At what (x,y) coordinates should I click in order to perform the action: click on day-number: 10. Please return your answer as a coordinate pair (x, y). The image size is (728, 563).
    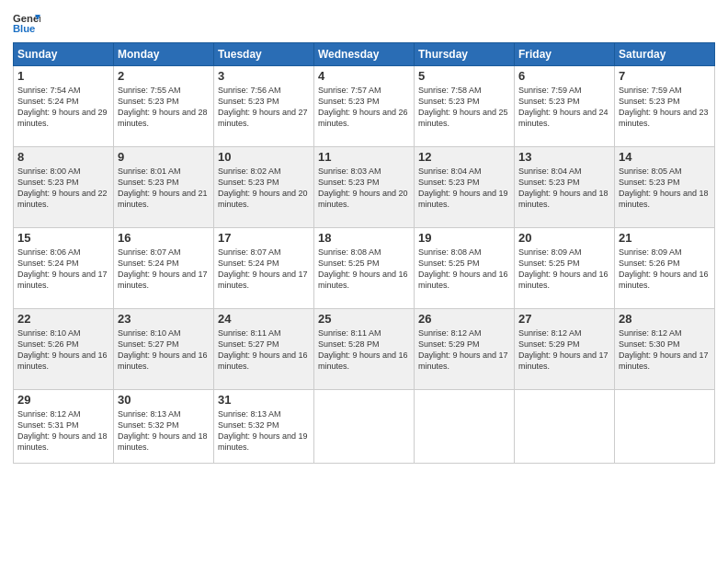
    Looking at the image, I should click on (264, 156).